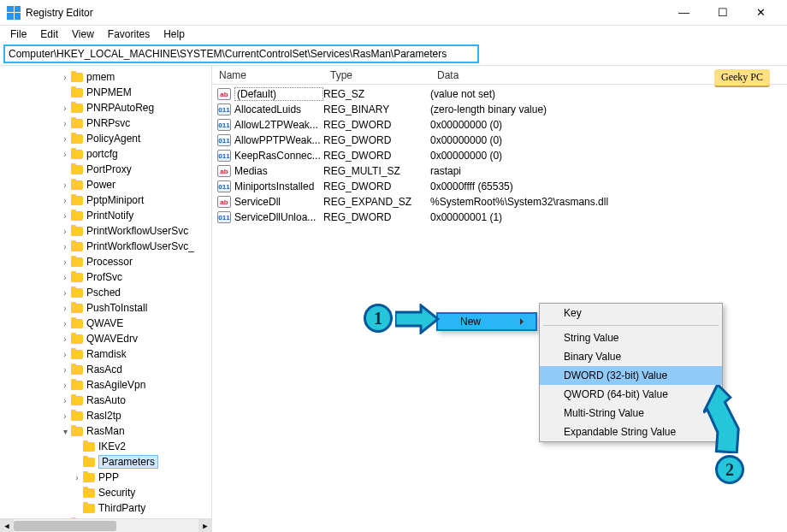  Describe the element at coordinates (631, 432) in the screenshot. I see `submenu-expand: Expandable String Value` at that location.